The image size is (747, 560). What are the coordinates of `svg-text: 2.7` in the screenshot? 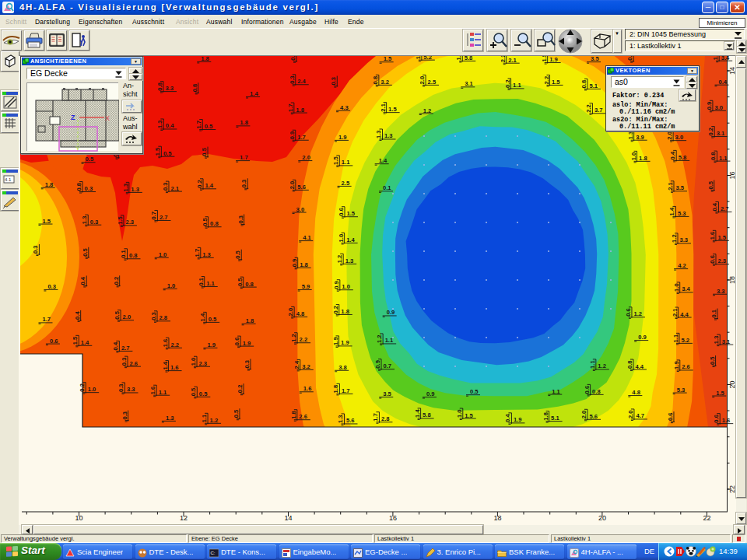 It's located at (126, 348).